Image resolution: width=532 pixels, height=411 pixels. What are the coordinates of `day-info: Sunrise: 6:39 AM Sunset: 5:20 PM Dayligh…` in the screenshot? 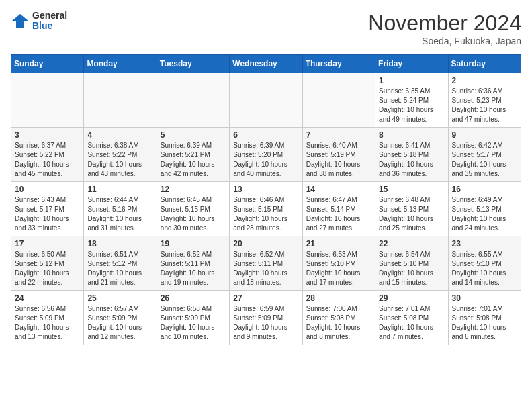 It's located at (266, 160).